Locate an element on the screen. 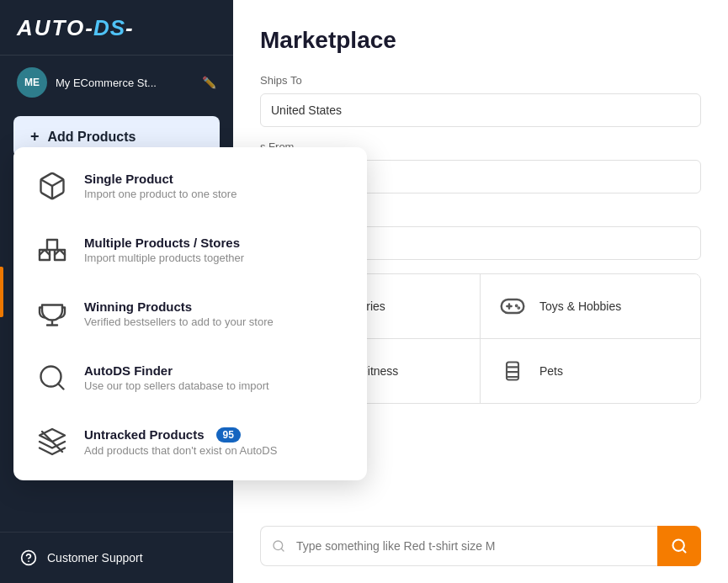 Image resolution: width=728 pixels, height=583 pixels. support-icon is located at coordinates (29, 558).